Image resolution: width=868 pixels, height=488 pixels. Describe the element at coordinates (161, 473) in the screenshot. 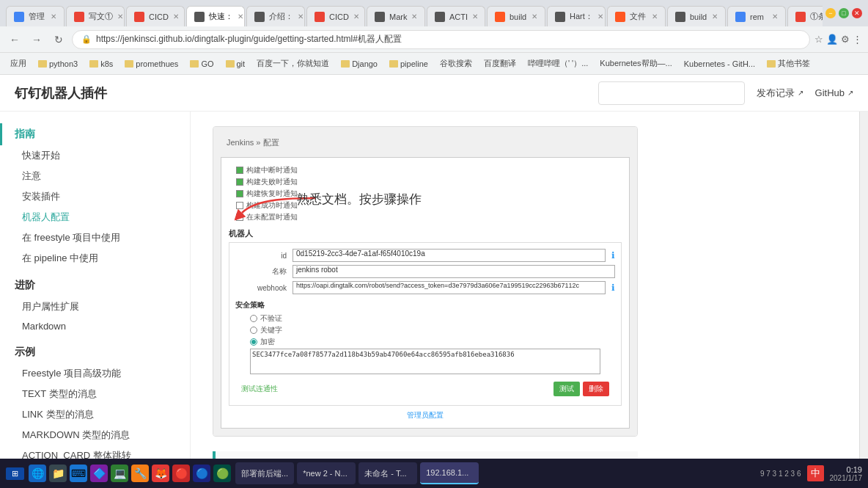

I see `taskbar-firefox-icon: 🦊` at that location.